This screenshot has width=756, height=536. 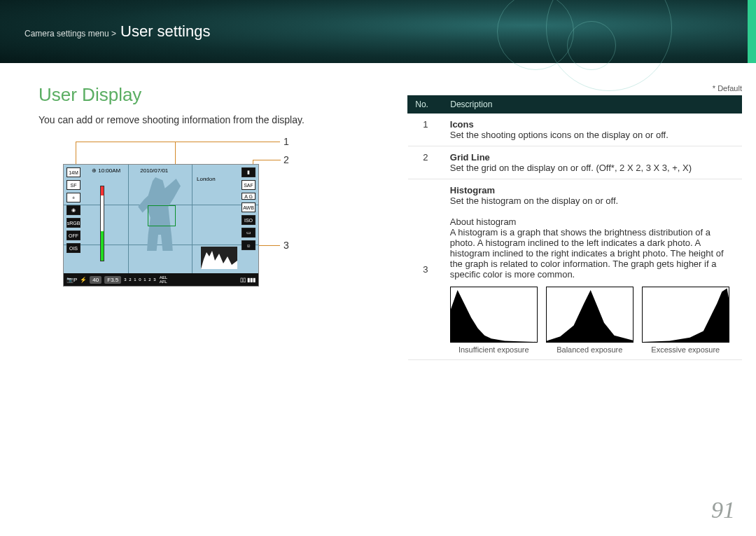 I want to click on callout-3: 3, so click(x=286, y=245).